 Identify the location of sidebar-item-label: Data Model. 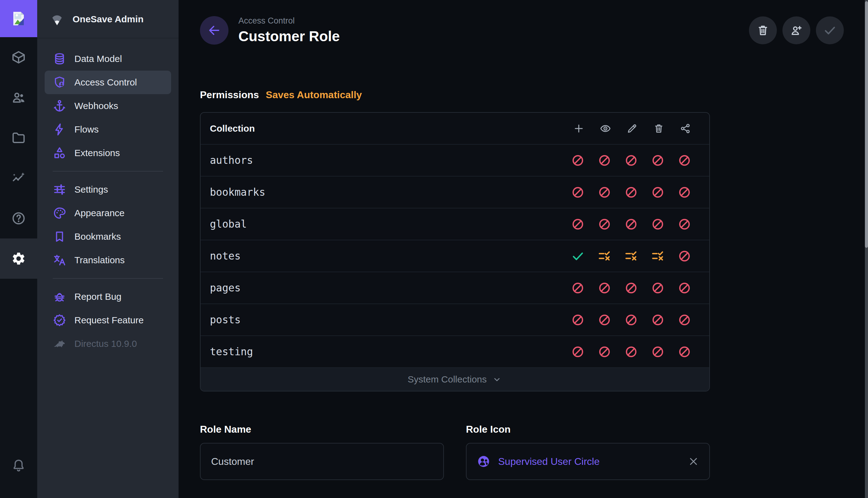
(98, 59).